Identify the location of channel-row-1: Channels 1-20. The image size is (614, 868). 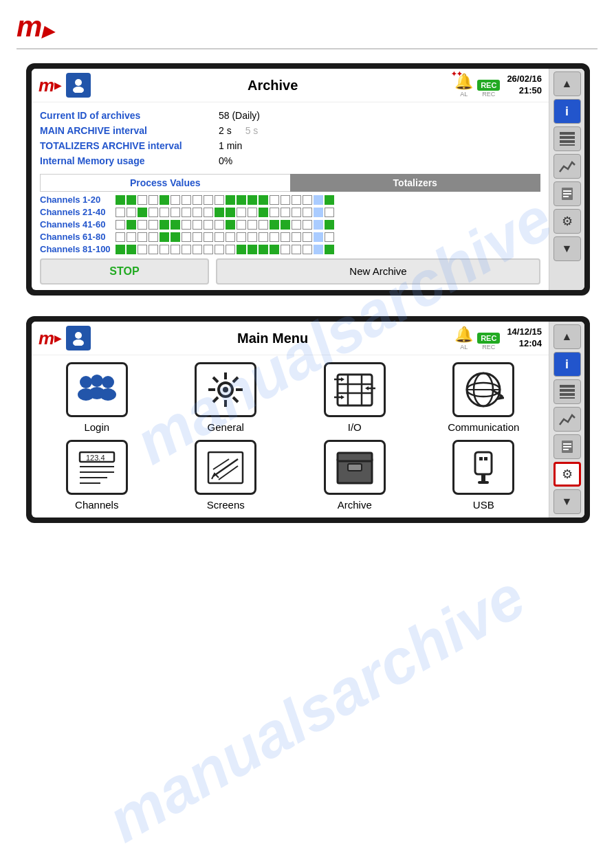
(290, 199).